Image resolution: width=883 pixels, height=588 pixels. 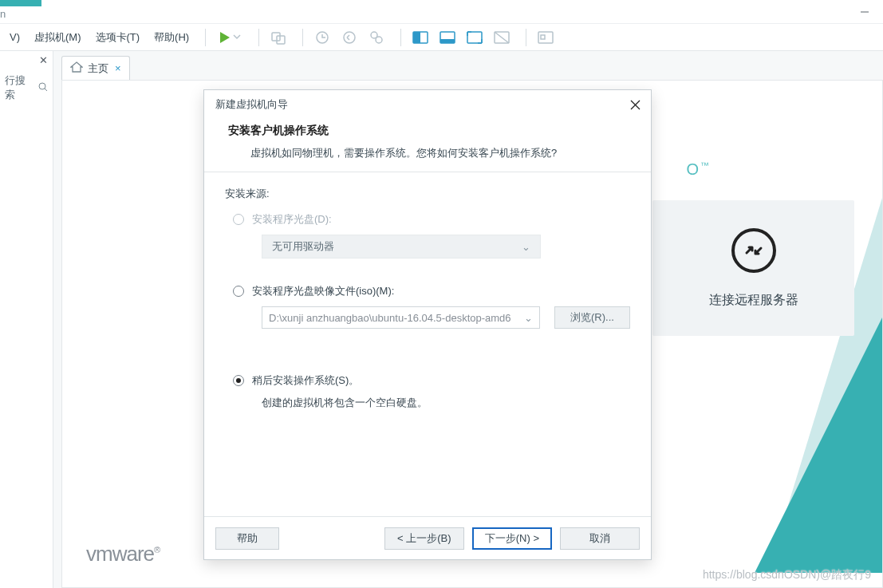 What do you see at coordinates (306, 381) in the screenshot?
I see `radio-later-label: 稍后安装操作系统(S)。` at bounding box center [306, 381].